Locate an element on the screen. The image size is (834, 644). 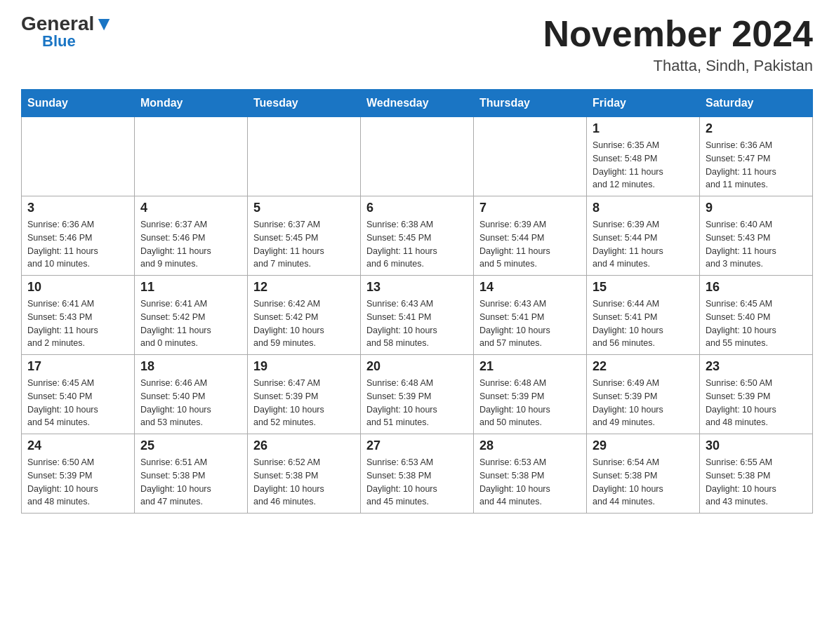
weekday-header-wednesday: Wednesday is located at coordinates (417, 104).